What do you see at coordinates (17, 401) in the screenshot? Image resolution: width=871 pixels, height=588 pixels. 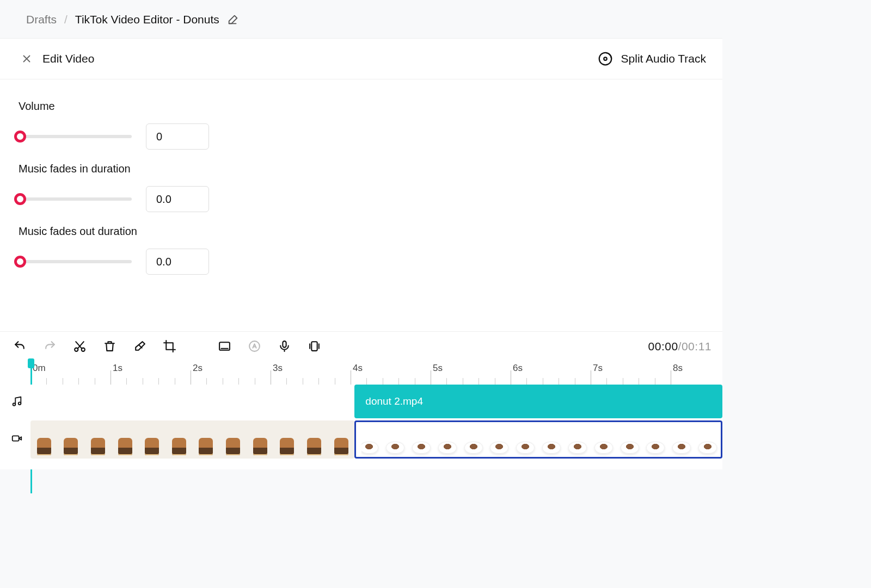 I see `music-track-icon` at bounding box center [17, 401].